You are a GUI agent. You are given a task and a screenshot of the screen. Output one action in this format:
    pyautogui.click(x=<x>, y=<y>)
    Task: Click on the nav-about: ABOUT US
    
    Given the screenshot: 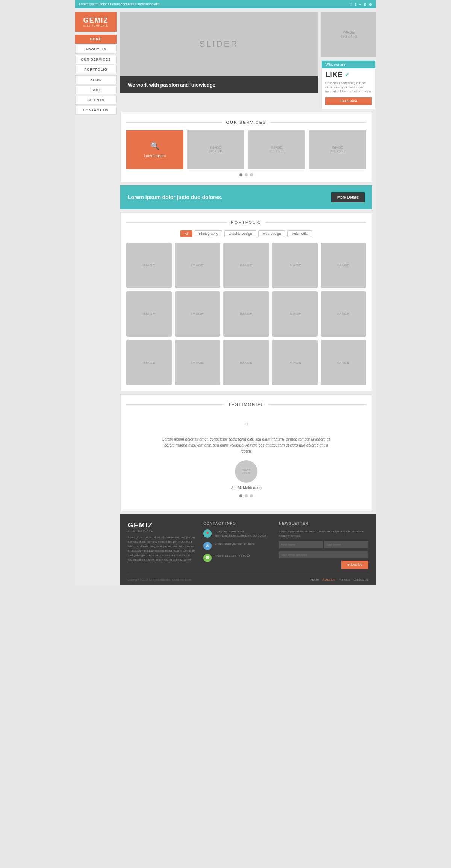 What is the action you would take?
    pyautogui.click(x=96, y=49)
    